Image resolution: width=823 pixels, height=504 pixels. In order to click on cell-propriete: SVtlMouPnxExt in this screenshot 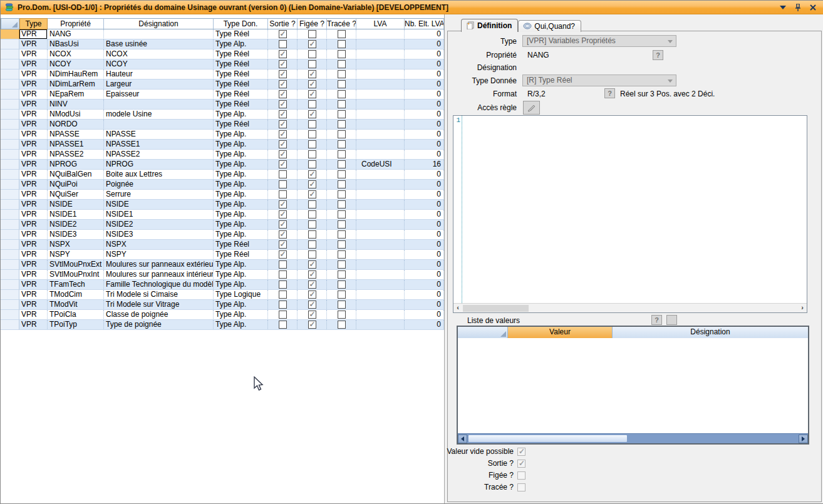, I will do `click(76, 265)`.